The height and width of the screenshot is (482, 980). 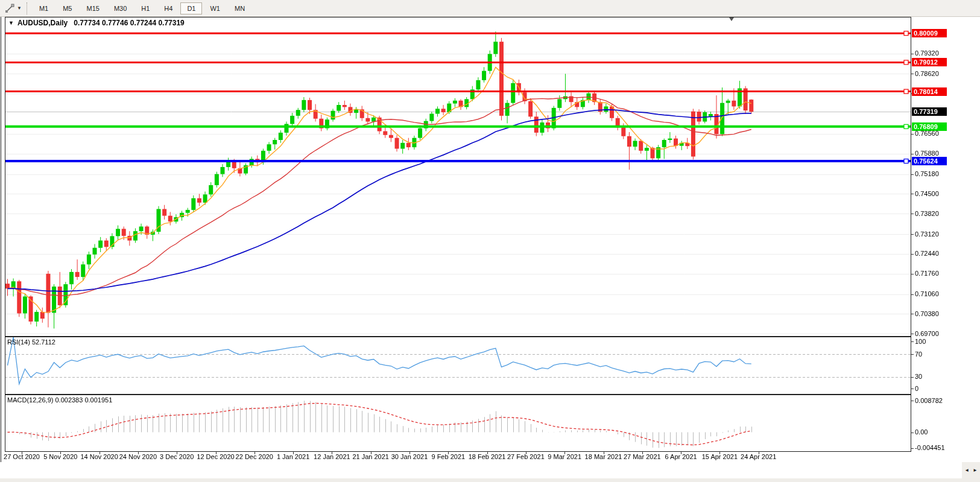 What do you see at coordinates (254, 457) in the screenshot?
I see `date-axis-label: 22 Dec 2020` at bounding box center [254, 457].